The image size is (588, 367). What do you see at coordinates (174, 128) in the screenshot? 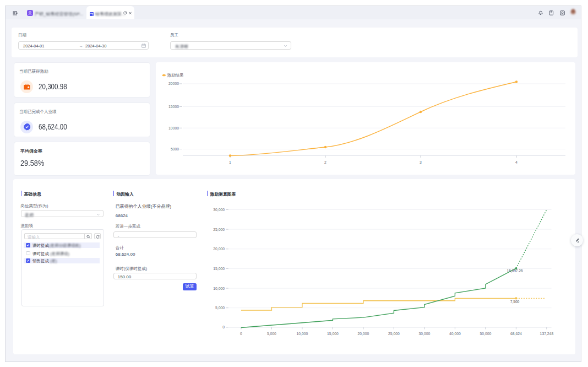
I see `svg-text: 10000` at bounding box center [174, 128].